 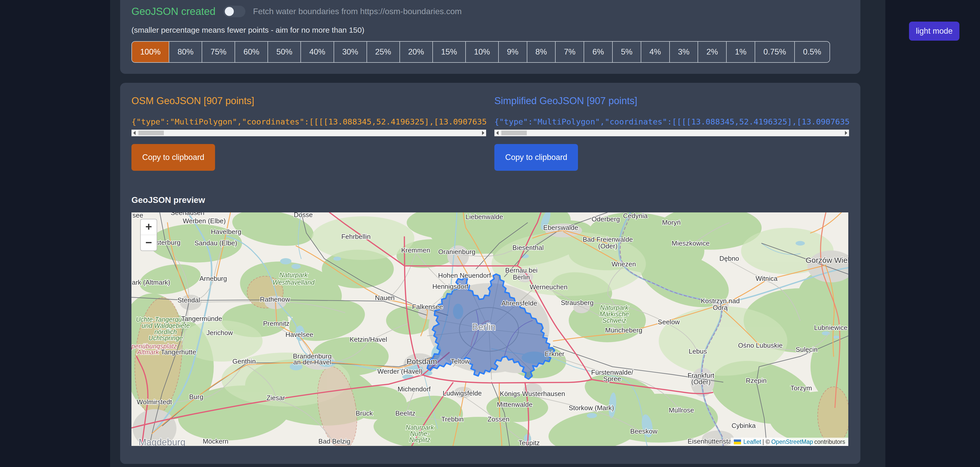 I want to click on map-label: Brück, so click(x=364, y=413).